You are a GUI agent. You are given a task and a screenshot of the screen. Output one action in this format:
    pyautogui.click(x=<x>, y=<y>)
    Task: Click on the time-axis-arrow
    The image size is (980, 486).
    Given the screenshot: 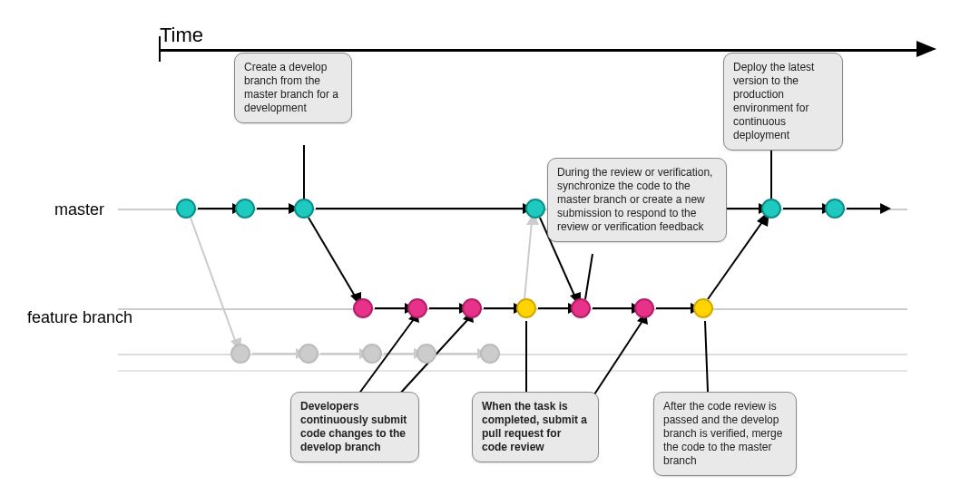 What is the action you would take?
    pyautogui.click(x=926, y=49)
    